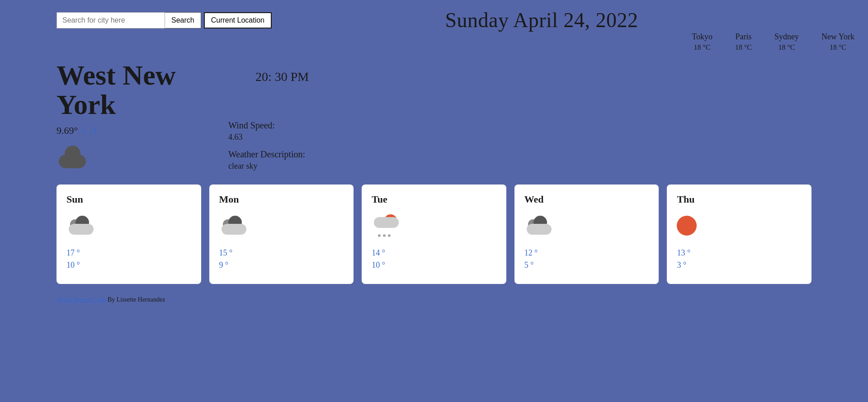  Describe the element at coordinates (542, 20) in the screenshot. I see `header-date: Sunday April 24, 2022` at that location.